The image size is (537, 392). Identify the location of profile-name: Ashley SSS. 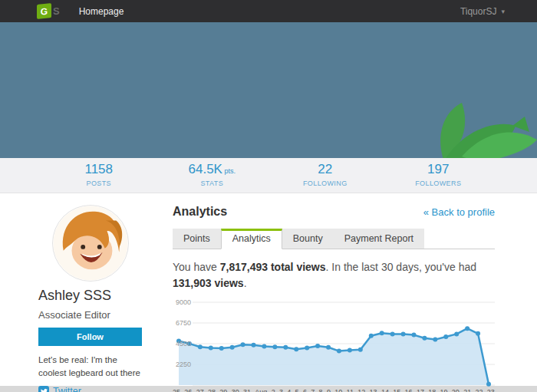
(91, 296).